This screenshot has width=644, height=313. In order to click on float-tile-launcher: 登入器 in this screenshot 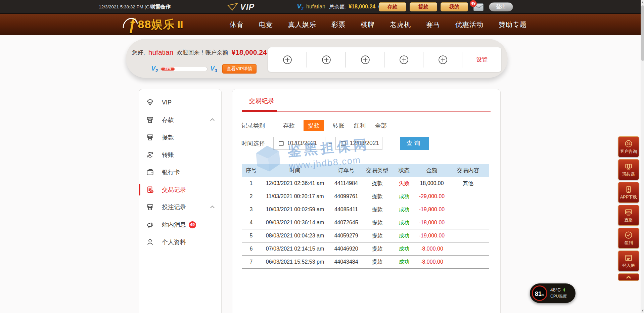, I will do `click(629, 261)`.